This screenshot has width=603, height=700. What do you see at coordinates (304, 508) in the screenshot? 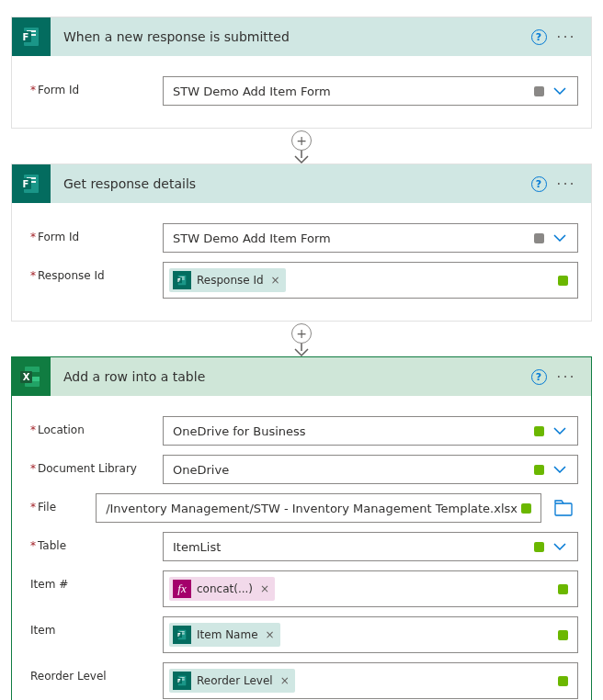
I see `field-row-file: *File /Inventory Management/STW - Invent…` at bounding box center [304, 508].